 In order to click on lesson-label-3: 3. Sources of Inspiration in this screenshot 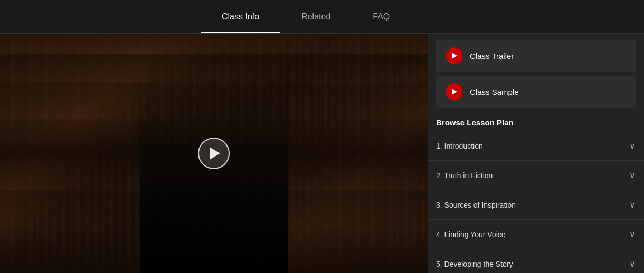, I will do `click(476, 205)`.